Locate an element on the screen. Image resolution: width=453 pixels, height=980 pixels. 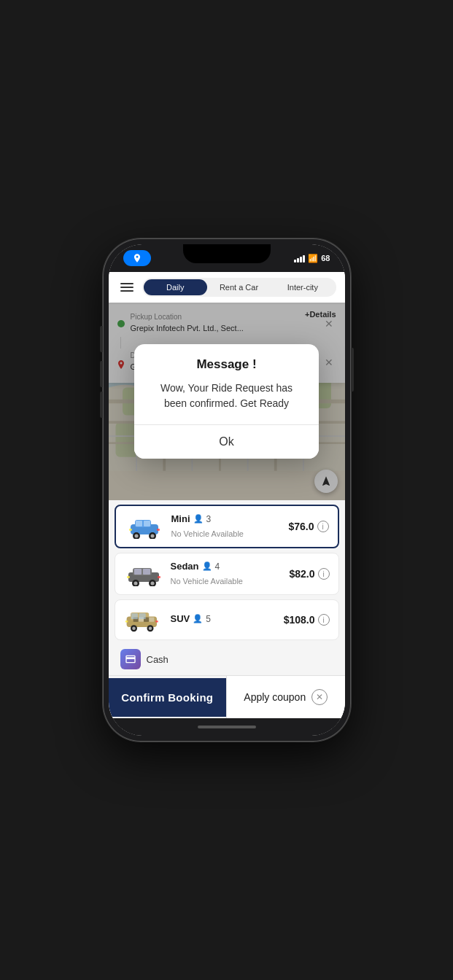
sedan-seats: 4 is located at coordinates (217, 567).